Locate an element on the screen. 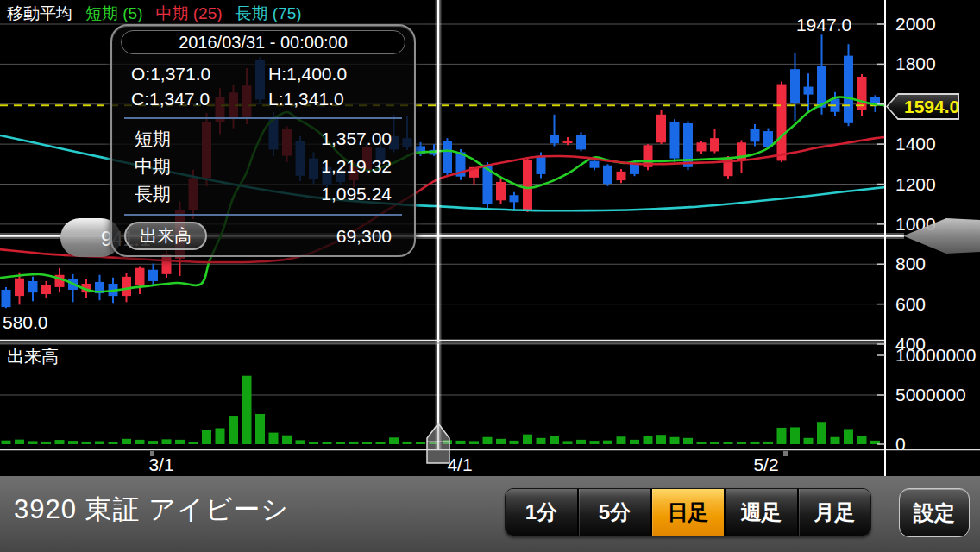  price-axis-label: 600 is located at coordinates (911, 304).